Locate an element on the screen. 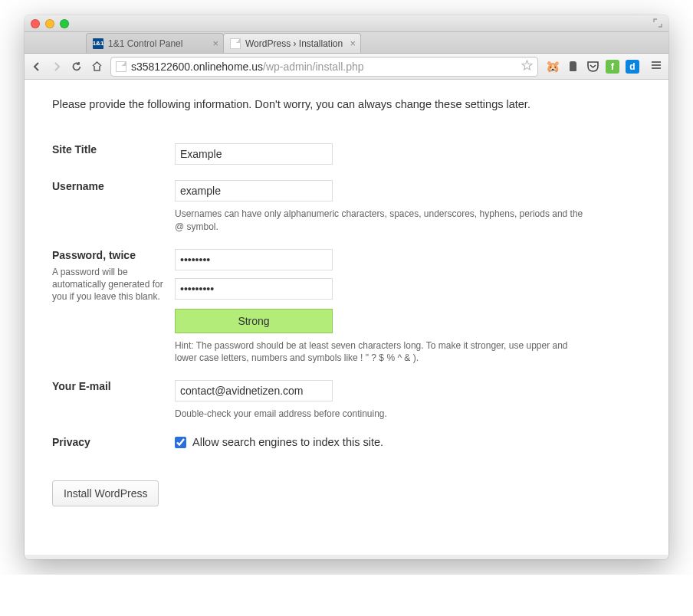 The image size is (693, 616). menu-button is located at coordinates (656, 67).